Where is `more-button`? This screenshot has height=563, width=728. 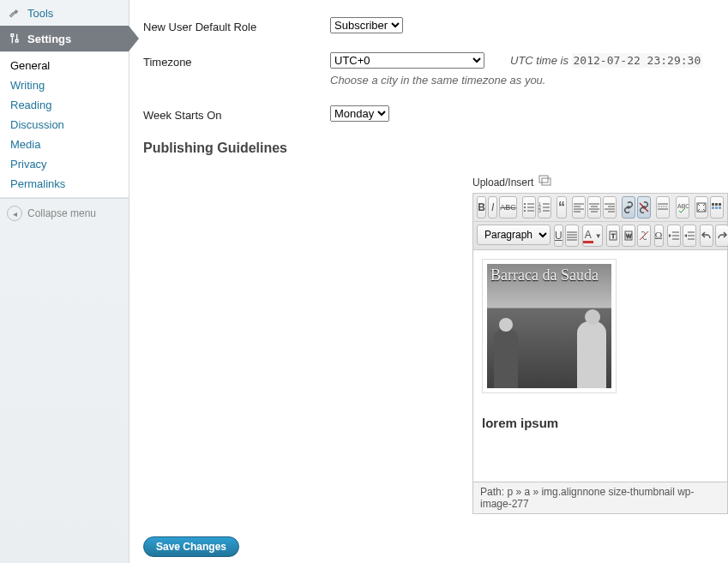
more-button is located at coordinates (663, 207).